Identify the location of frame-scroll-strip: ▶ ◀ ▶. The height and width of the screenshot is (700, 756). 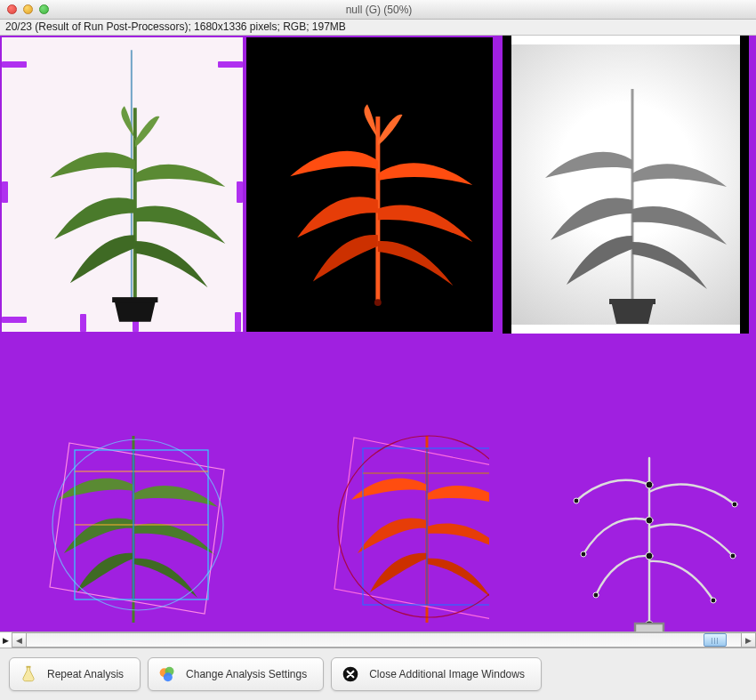
(378, 640).